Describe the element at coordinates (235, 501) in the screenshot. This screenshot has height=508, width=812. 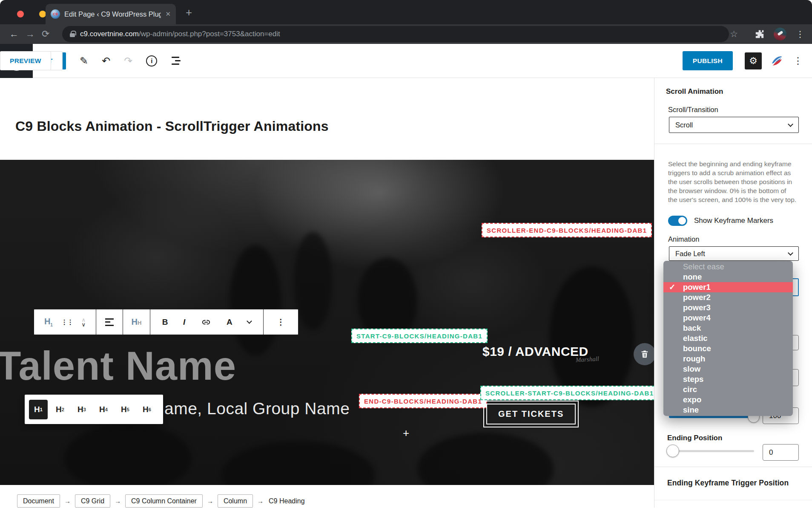
I see `breadcrumb-item: Column` at that location.